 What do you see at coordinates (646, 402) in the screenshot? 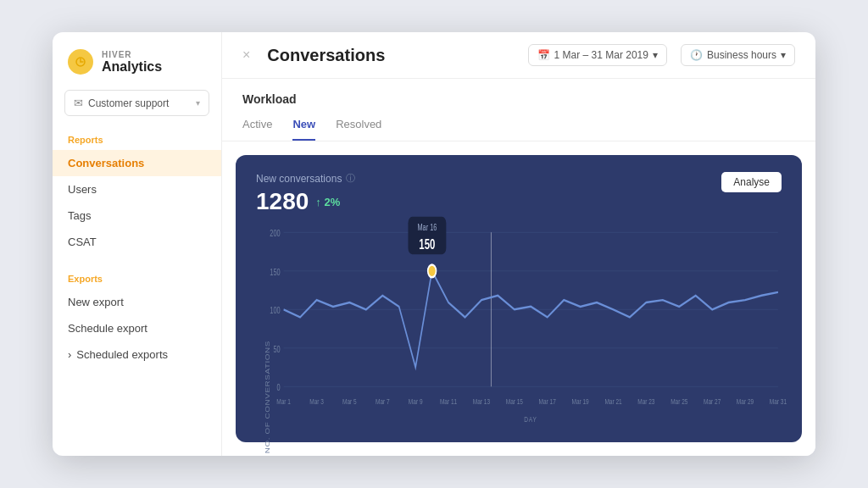
I see `svg-text: Mar 23` at bounding box center [646, 402].